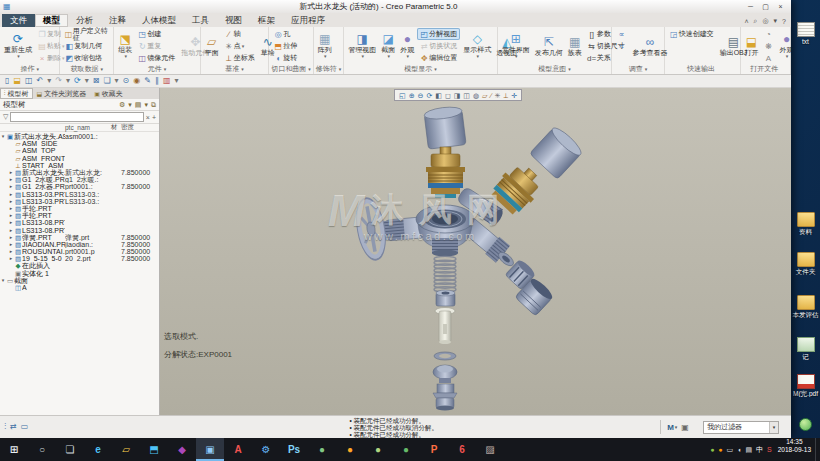  I want to click on taskbar-button: ▣, so click(210, 450).